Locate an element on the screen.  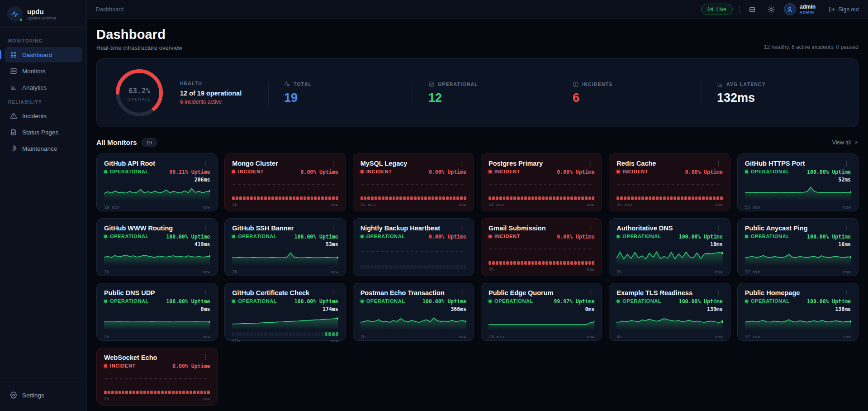
monitor-card: GitHub API Root⋮OPERATIONAL80.11% Uptime… is located at coordinates (157, 182).